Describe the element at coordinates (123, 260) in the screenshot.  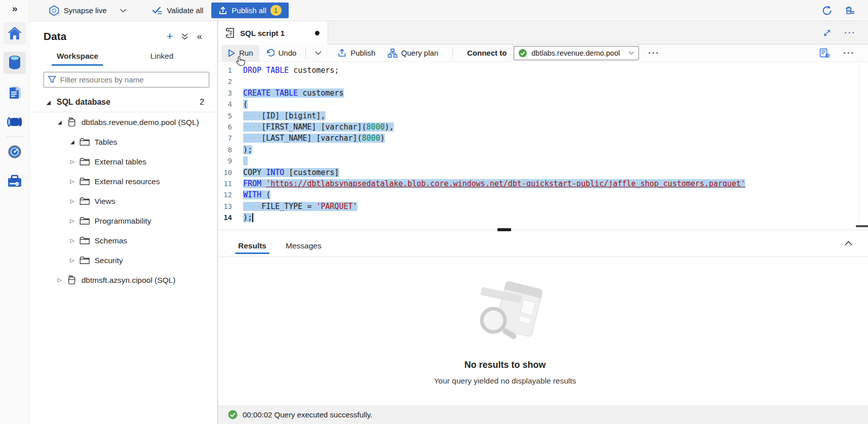
I see `tree-node-security: ▷Security` at that location.